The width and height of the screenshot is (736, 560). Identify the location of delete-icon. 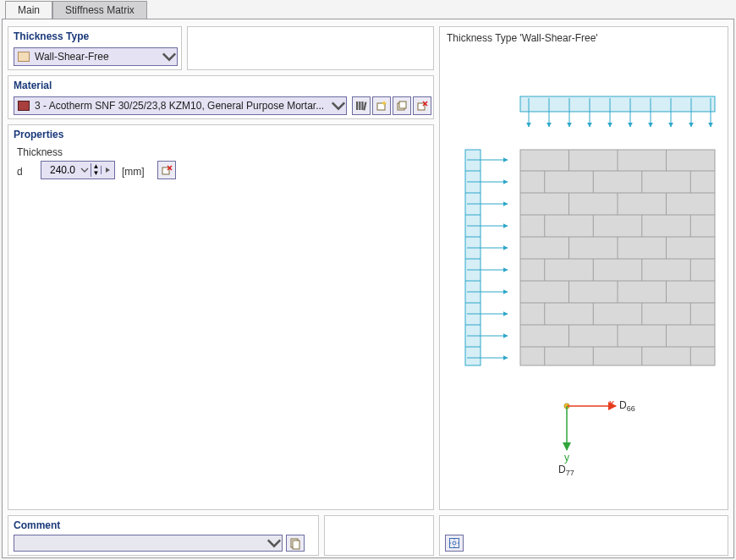
(422, 106).